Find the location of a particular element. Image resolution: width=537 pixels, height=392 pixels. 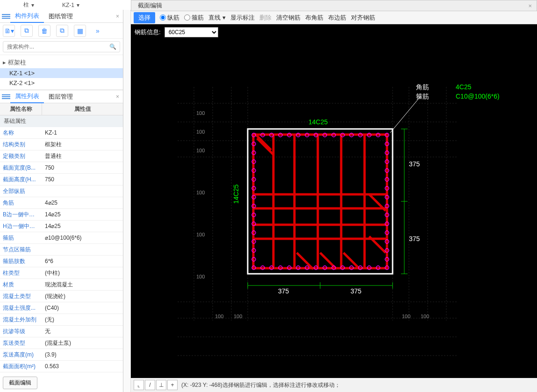

corner-rebar: 布角筋 is located at coordinates (314, 18).